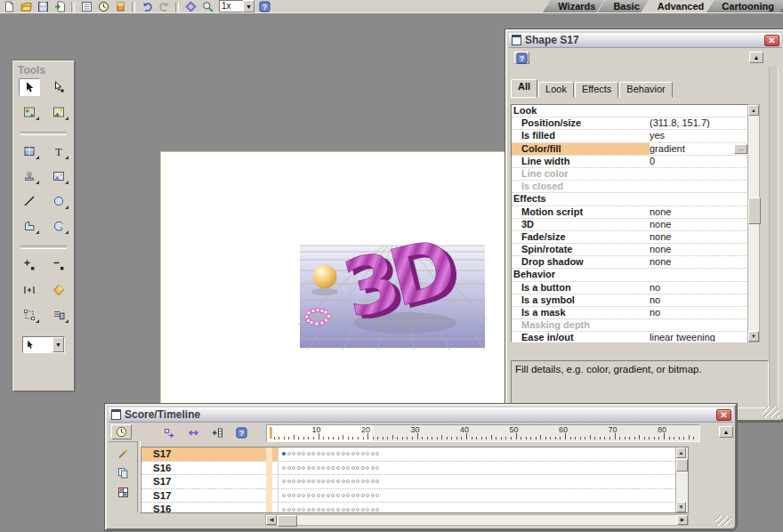 This screenshot has width=783, height=532. What do you see at coordinates (421, 415) in the screenshot?
I see `timeline-titlebar: Score/Timeline ✕` at bounding box center [421, 415].